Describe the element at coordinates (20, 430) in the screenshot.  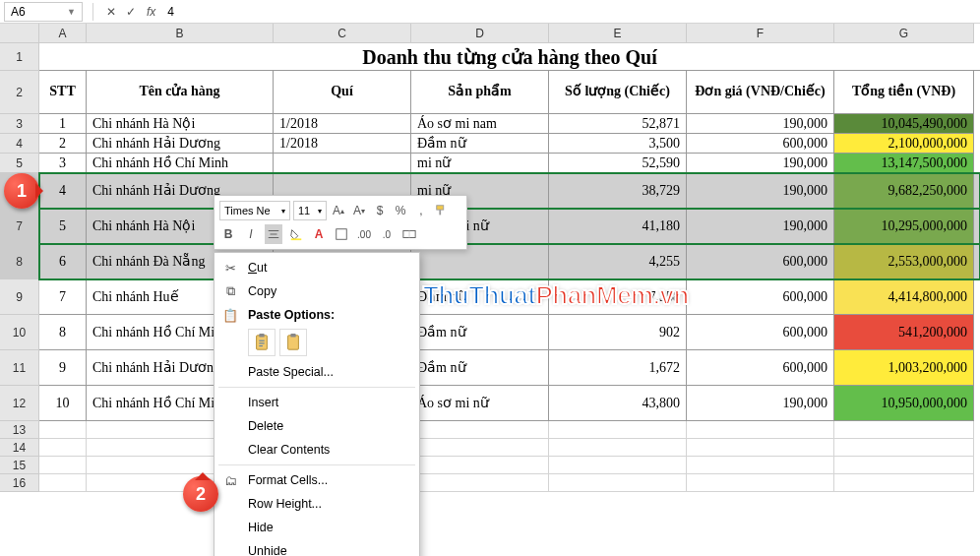
I see `row-header: 13` at that location.